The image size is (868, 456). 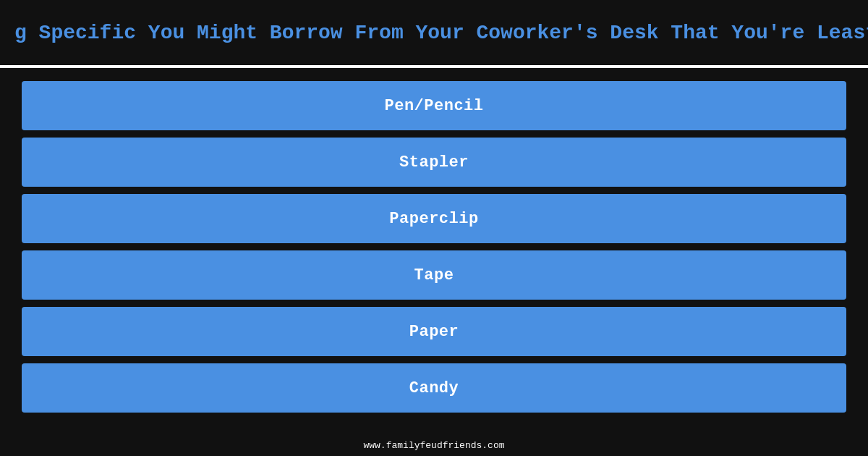 I want to click on question-header: g Specific You Might Borrow From Your Co…, so click(x=434, y=33).